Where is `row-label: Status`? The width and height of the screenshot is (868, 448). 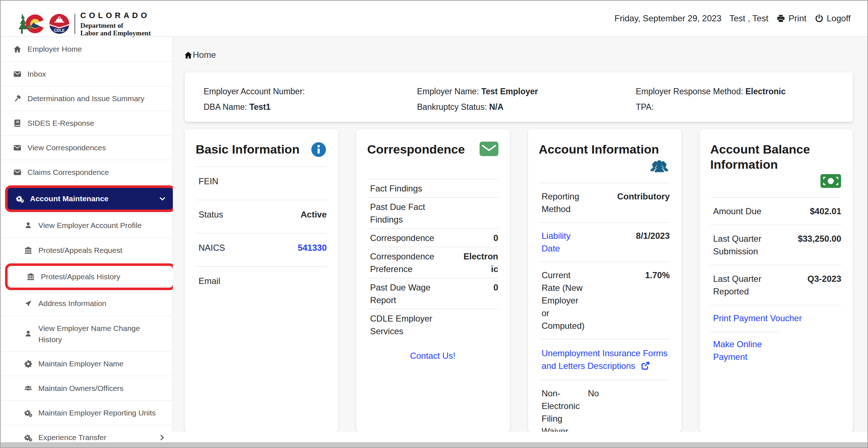
row-label: Status is located at coordinates (209, 215).